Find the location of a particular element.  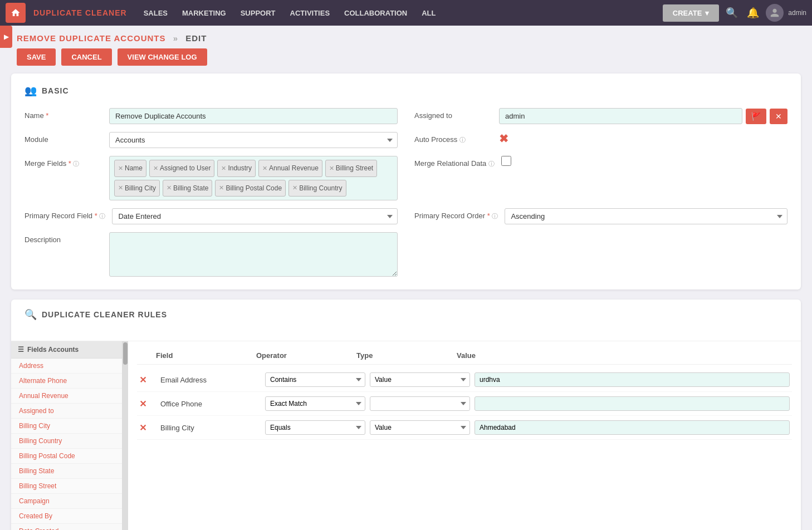

merge-field-tag: ✕ Billing City is located at coordinates (137, 188).